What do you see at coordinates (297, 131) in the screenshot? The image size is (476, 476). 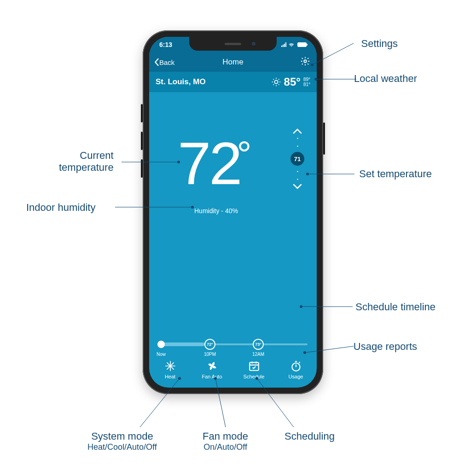 I see `chevron-up-icon` at bounding box center [297, 131].